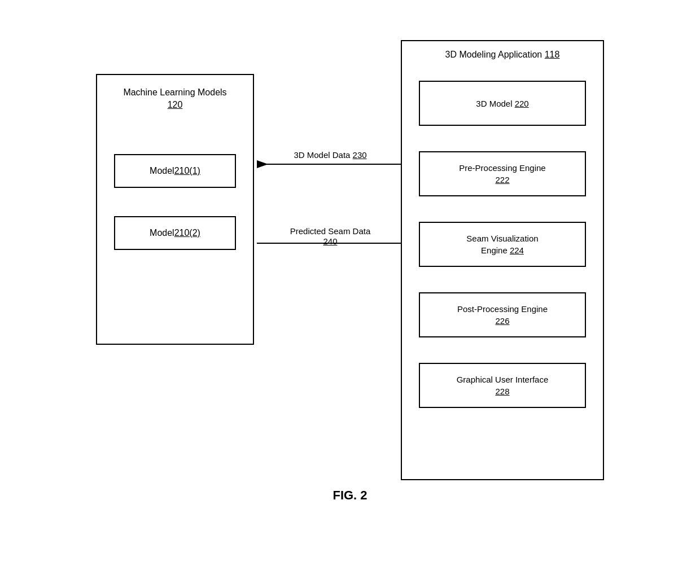 Image resolution: width=700 pixels, height=588 pixels. I want to click on app-title: 3D Modeling Application 118, so click(502, 55).